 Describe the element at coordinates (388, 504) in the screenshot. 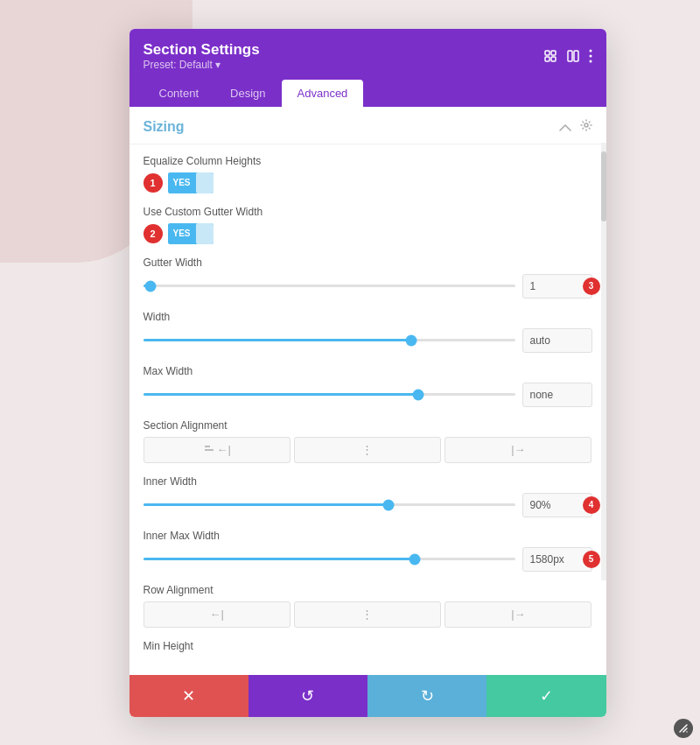

I see `slider-thumb-inner-width` at that location.